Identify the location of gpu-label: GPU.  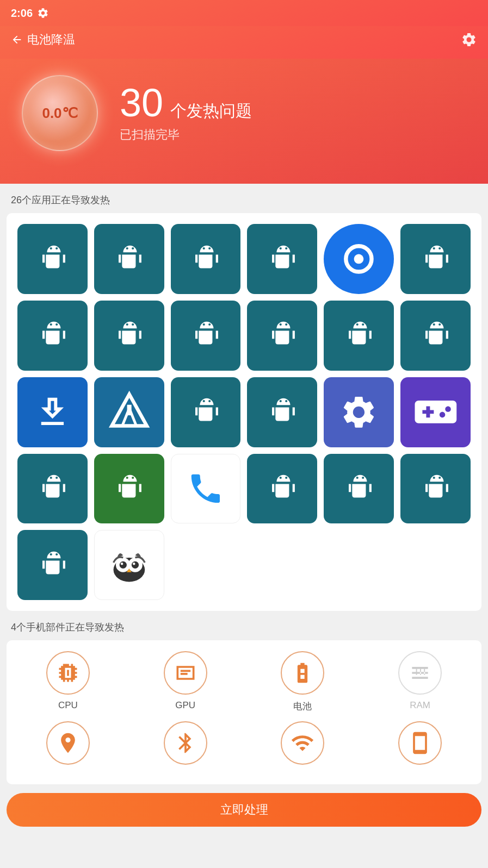
(185, 705).